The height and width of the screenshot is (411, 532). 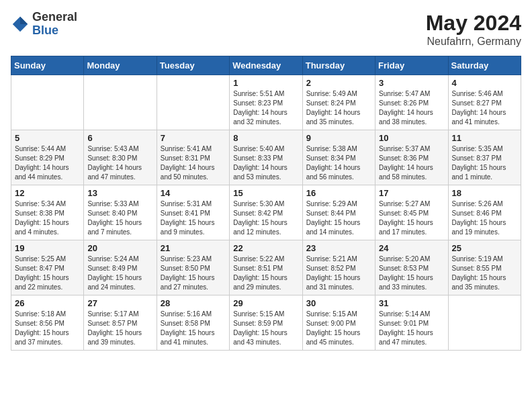 I want to click on day-info: Sunrise: 5:25 AM Sunset: 8:47 PM Dayligh…, so click(x=47, y=273).